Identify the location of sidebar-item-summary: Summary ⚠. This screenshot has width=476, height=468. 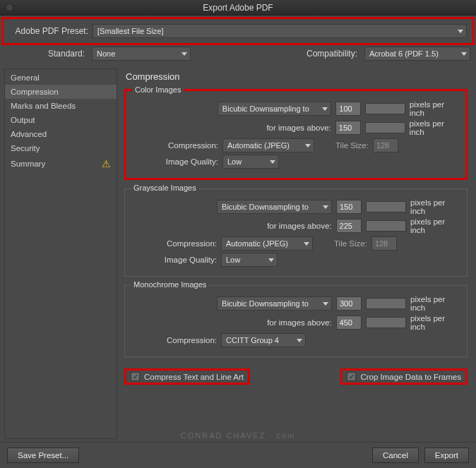
(61, 164).